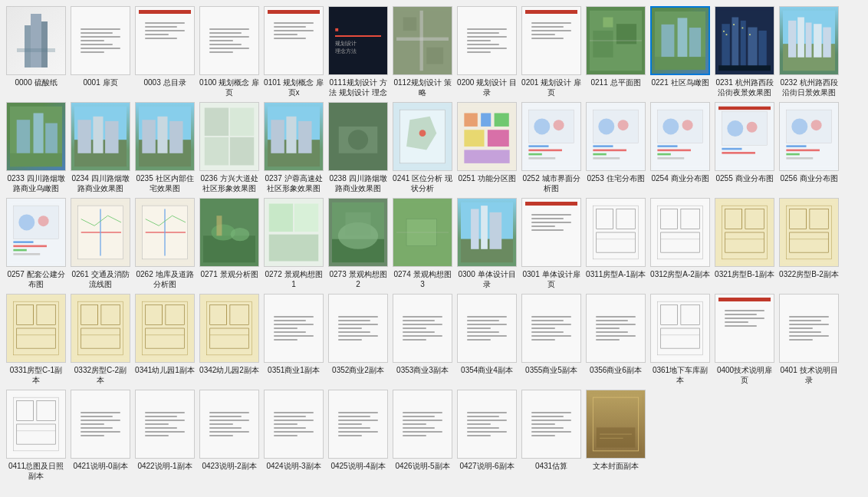 This screenshot has height=497, width=868. I want to click on item-label: 0300 单体设计目录, so click(487, 279).